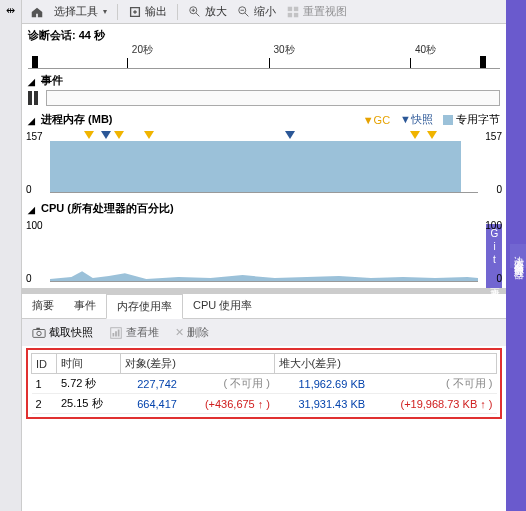 Image resolution: width=526 pixels, height=511 pixels. What do you see at coordinates (472, 120) in the screenshot?
I see `legend-private: 专用字节` at bounding box center [472, 120].